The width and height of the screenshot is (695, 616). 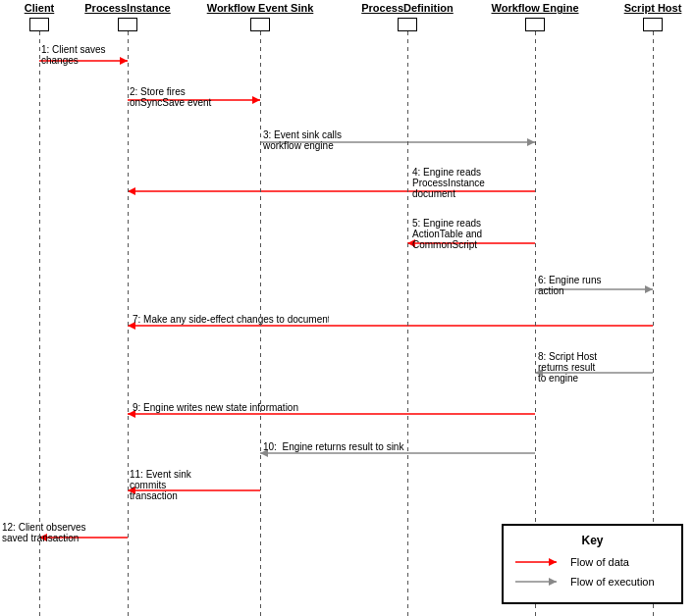 What do you see at coordinates (653, 8) in the screenshot?
I see `actor-label-script-host: Script Host` at bounding box center [653, 8].